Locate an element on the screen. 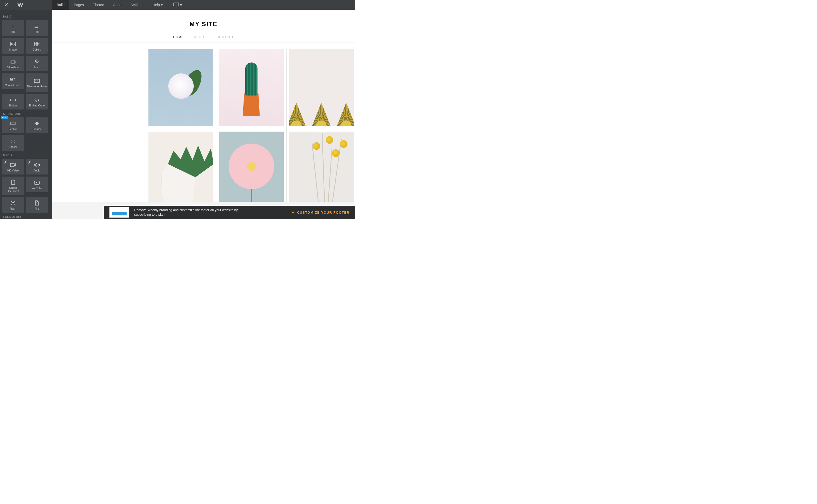 The width and height of the screenshot is (817, 504). tab-help: Help▾ is located at coordinates (158, 5).